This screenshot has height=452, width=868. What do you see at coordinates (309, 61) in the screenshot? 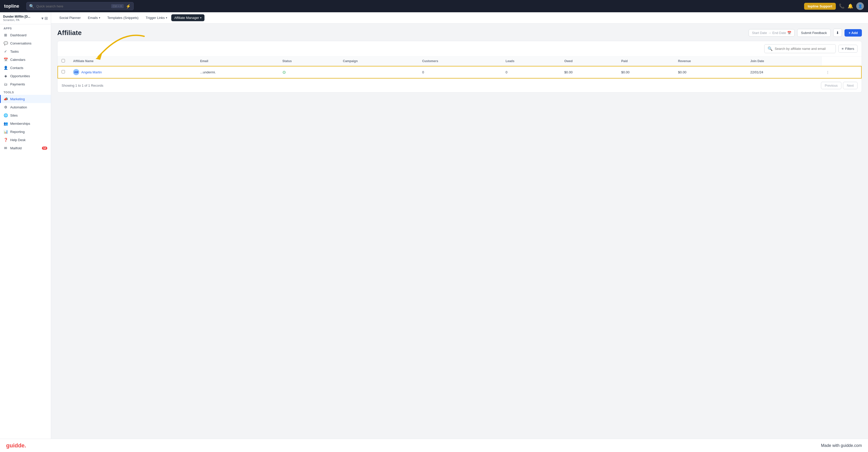
I see `header-status: Status` at bounding box center [309, 61].